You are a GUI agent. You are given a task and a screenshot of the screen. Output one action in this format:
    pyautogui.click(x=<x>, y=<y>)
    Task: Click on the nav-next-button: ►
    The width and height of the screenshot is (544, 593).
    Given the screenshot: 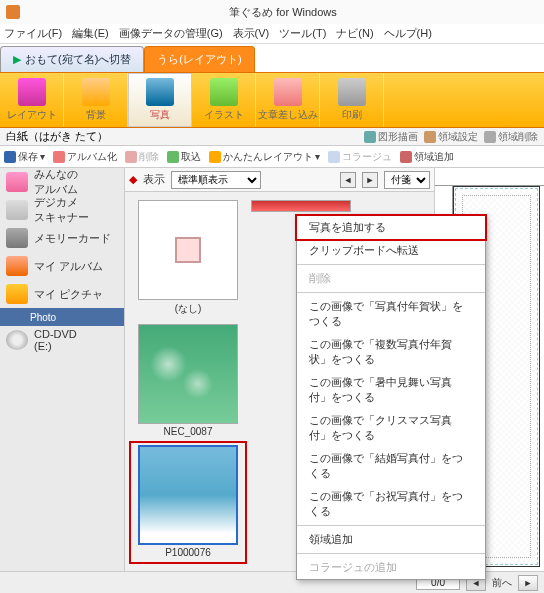 What is the action you would take?
    pyautogui.click(x=370, y=180)
    